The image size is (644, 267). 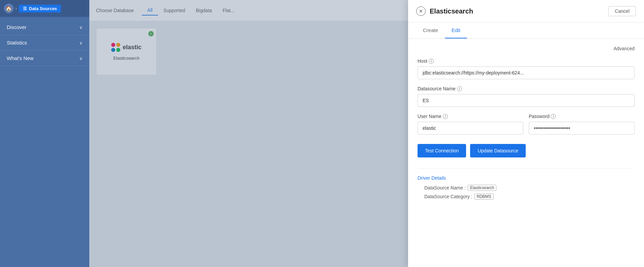 What do you see at coordinates (446, 117) in the screenshot?
I see `username-info-icon: i` at bounding box center [446, 117].